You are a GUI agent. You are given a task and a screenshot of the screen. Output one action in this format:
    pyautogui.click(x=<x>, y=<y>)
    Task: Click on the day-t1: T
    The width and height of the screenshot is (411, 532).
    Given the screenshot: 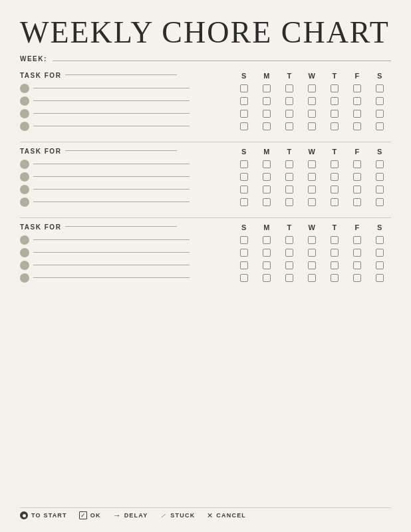 What is the action you would take?
    pyautogui.click(x=289, y=76)
    